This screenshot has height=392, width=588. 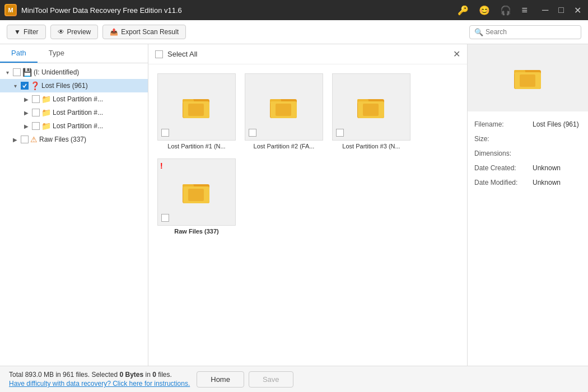 I want to click on expand-root: ▾, so click(x=7, y=73).